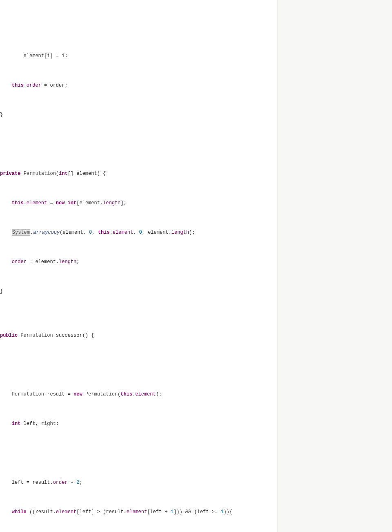  I want to click on number: 2, so click(78, 483).